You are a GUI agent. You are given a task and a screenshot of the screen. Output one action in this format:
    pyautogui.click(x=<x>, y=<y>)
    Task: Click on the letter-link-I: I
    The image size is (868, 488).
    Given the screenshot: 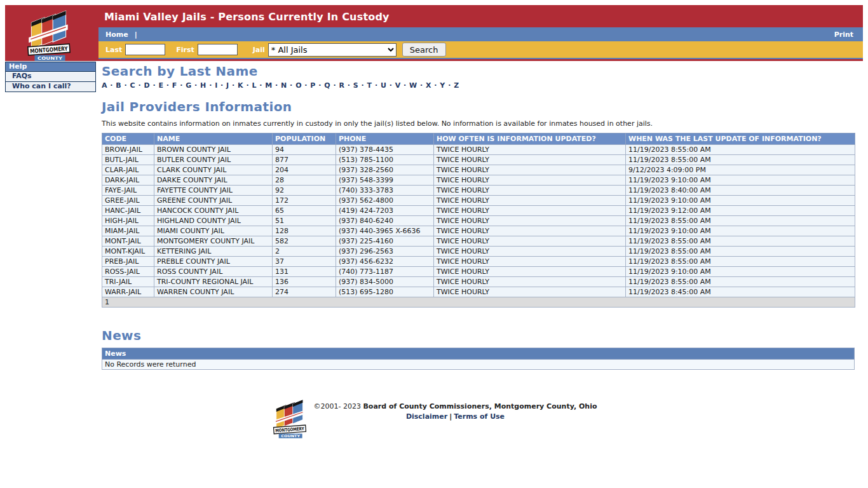 What is the action you would take?
    pyautogui.click(x=216, y=85)
    